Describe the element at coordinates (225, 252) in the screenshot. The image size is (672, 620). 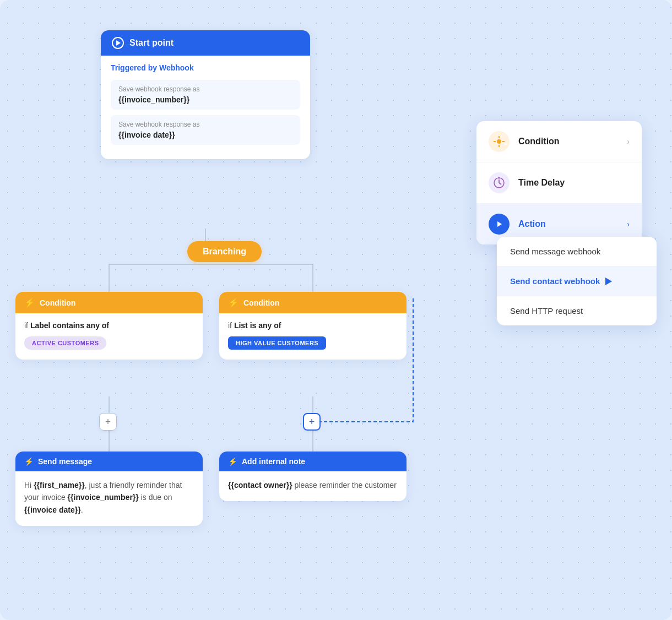
I see `branching-node: Branching` at that location.